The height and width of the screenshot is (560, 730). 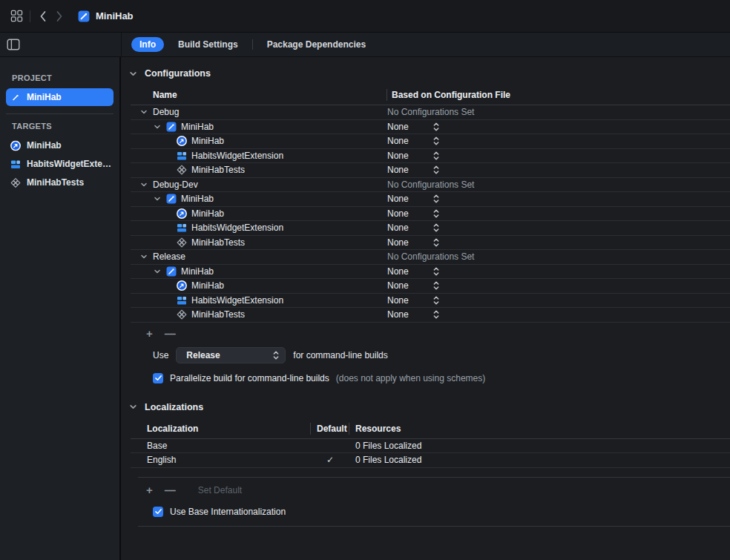 What do you see at coordinates (434, 478) in the screenshot?
I see `section-divider` at bounding box center [434, 478].